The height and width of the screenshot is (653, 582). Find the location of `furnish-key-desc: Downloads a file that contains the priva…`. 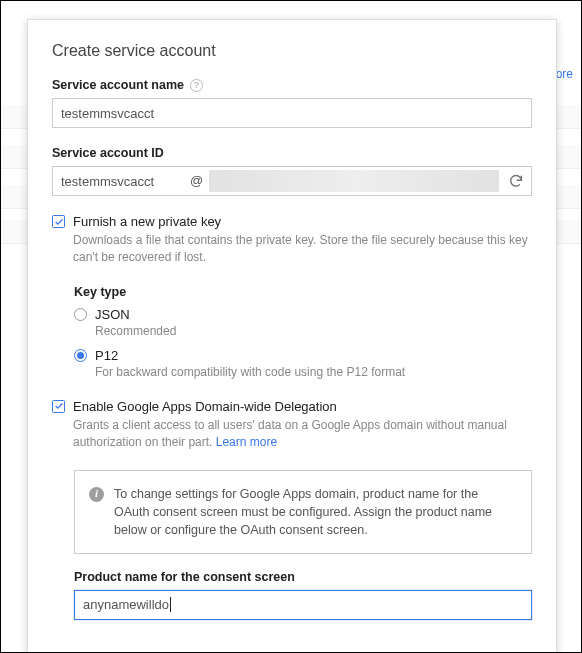

furnish-key-desc: Downloads a file that contains the priva… is located at coordinates (302, 250).